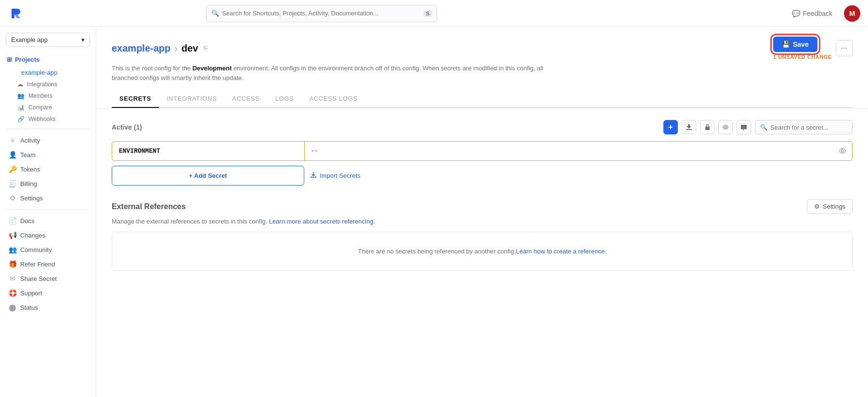  What do you see at coordinates (796, 13) in the screenshot?
I see `feedback-icon: 💬` at bounding box center [796, 13].